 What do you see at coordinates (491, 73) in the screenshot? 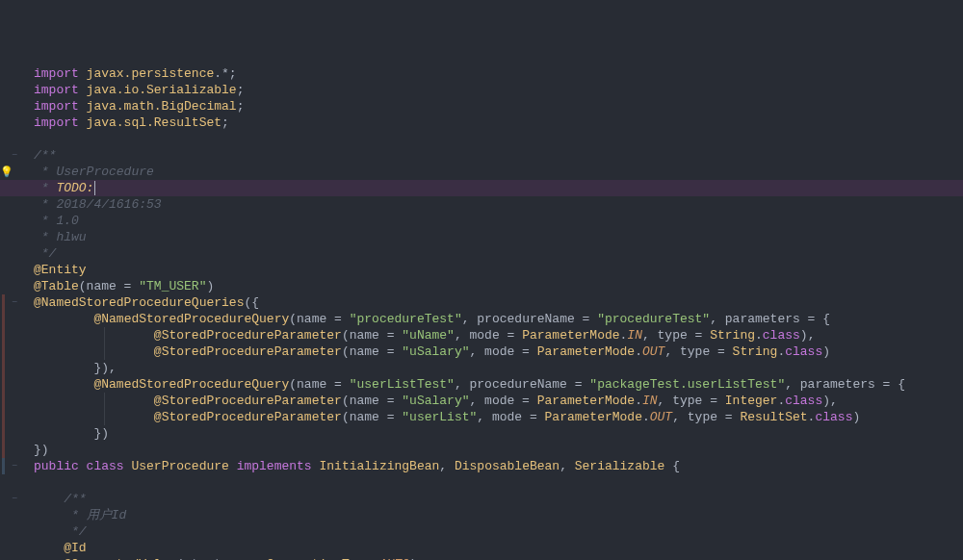
I see `code-content: import javax.persistence.*;` at bounding box center [491, 73].